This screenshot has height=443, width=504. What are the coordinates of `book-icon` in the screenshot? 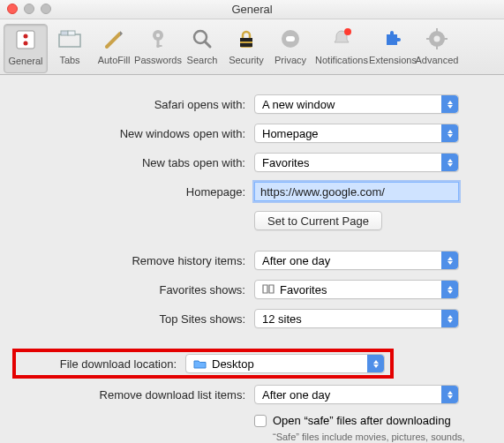 It's located at (268, 289).